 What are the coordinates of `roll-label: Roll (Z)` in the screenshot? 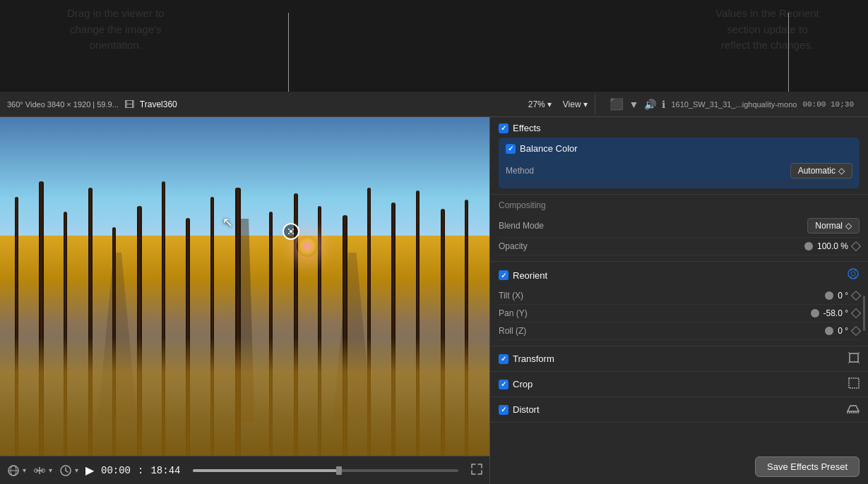 It's located at (545, 331).